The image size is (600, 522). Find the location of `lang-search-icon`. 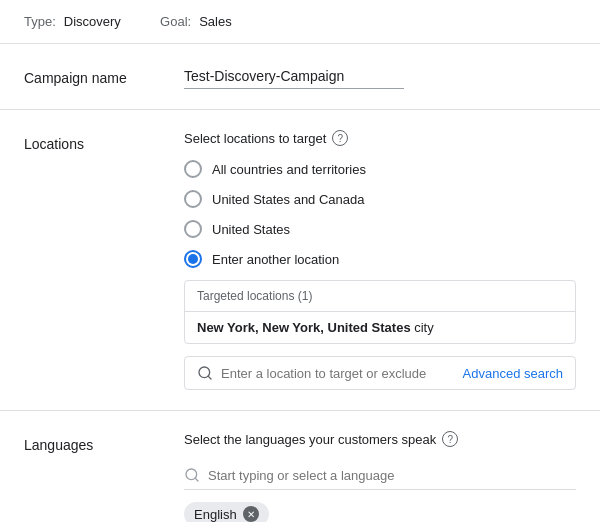

lang-search-icon is located at coordinates (192, 475).